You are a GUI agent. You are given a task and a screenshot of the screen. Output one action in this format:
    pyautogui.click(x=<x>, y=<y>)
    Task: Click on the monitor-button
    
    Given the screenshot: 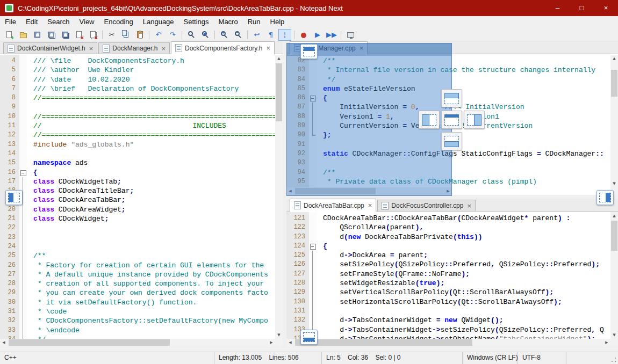 What is the action you would take?
    pyautogui.click(x=350, y=35)
    